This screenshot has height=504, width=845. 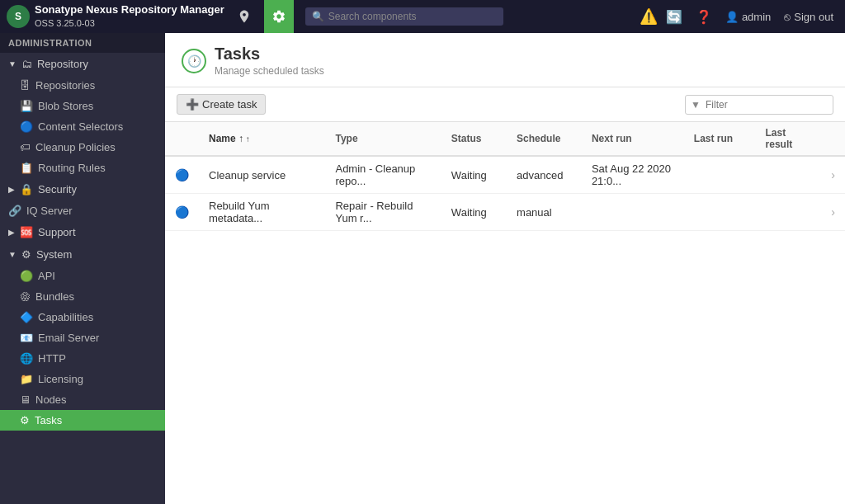 I want to click on col-nextrun-header: Next run, so click(x=633, y=139).